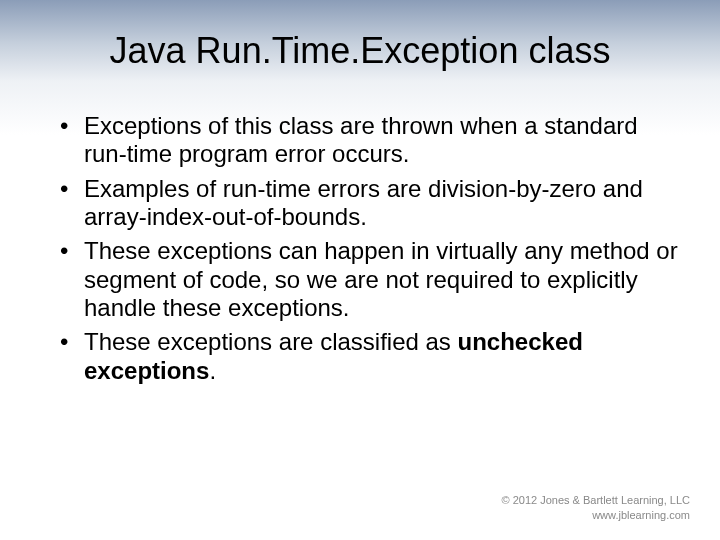 This screenshot has height=540, width=720. Describe the element at coordinates (370, 356) in the screenshot. I see `list-item: These exceptions are classified as unche…` at that location.